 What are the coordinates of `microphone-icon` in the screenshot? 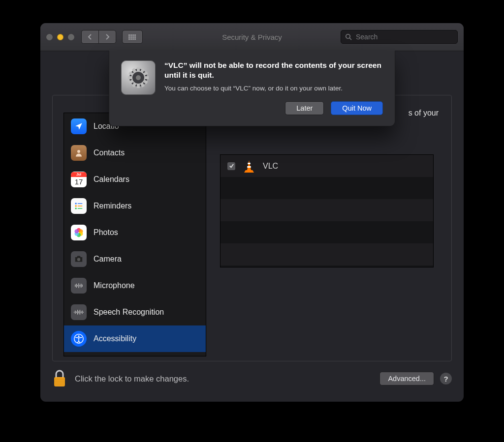 It's located at (79, 286).